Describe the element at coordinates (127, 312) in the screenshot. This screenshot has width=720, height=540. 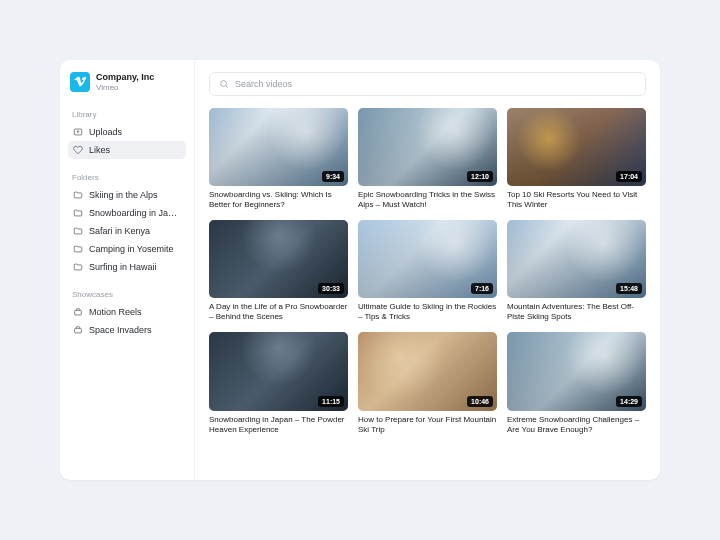
I see `sidebar-item-showcase-0: Motion Reels` at that location.